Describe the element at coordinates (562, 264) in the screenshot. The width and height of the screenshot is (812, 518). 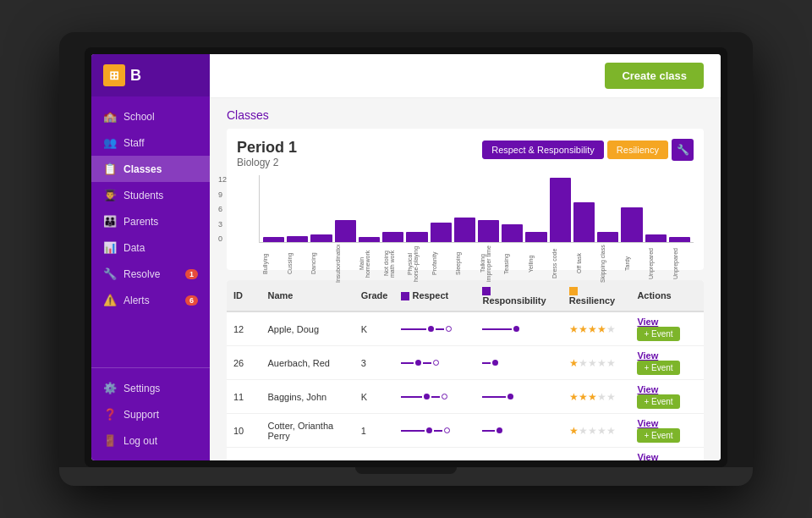
I see `x-label-12: Dress code` at that location.